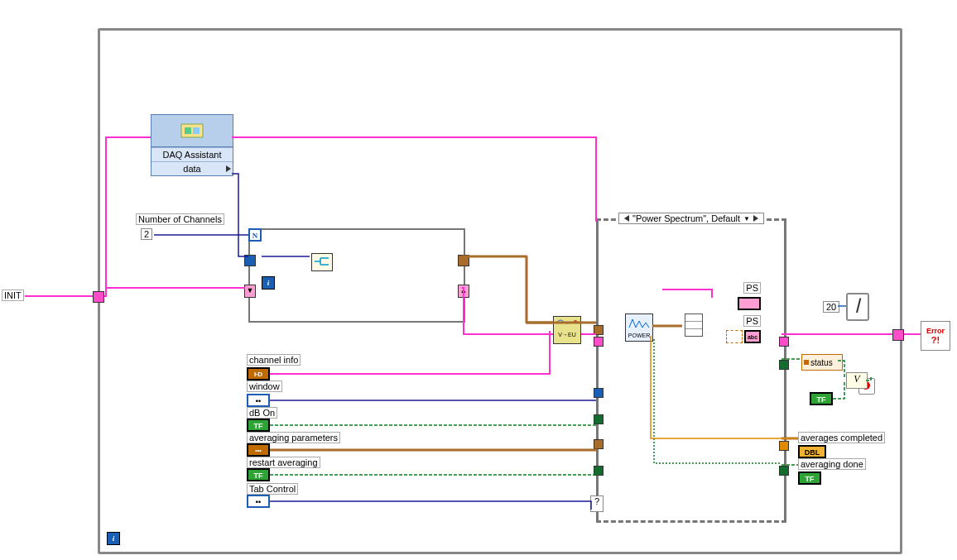 This screenshot has height=560, width=957. What do you see at coordinates (812, 452) in the screenshot?
I see `avg-completed-terminal: DBL` at bounding box center [812, 452].